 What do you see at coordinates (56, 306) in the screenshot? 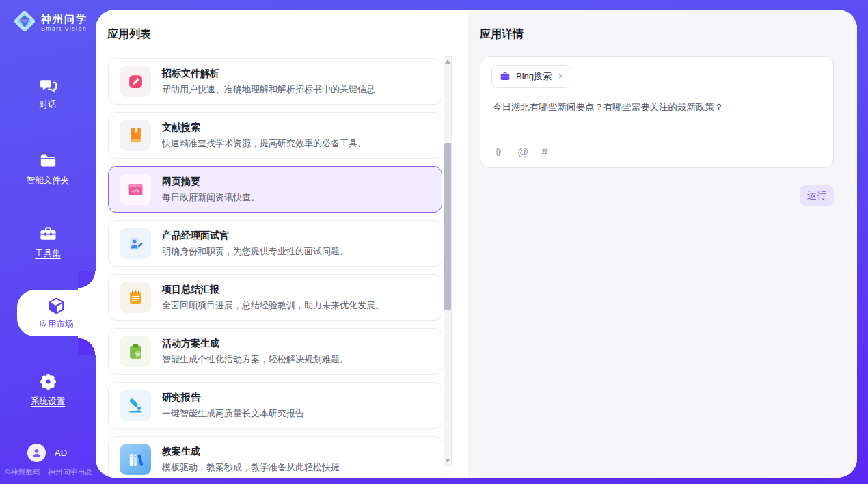
I see `cube-icon` at bounding box center [56, 306].